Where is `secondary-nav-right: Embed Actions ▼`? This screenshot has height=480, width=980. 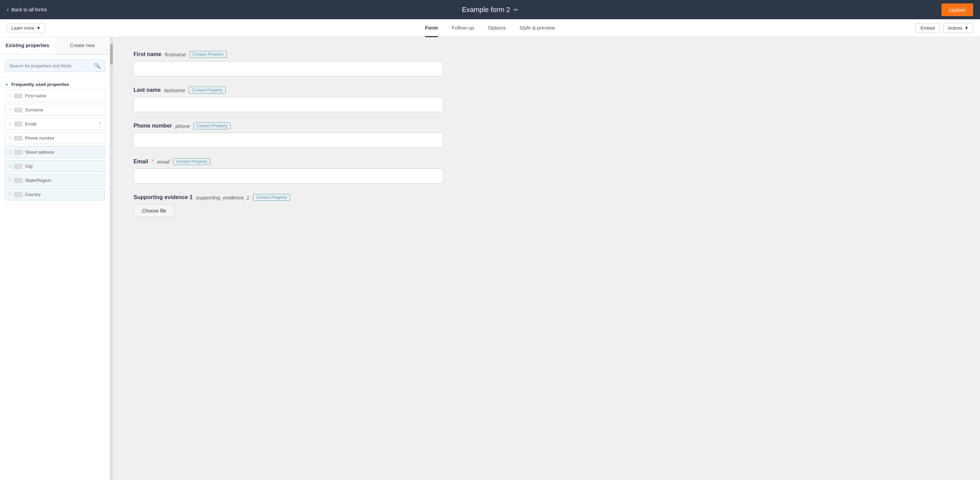 secondary-nav-right: Embed Actions ▼ is located at coordinates (944, 28).